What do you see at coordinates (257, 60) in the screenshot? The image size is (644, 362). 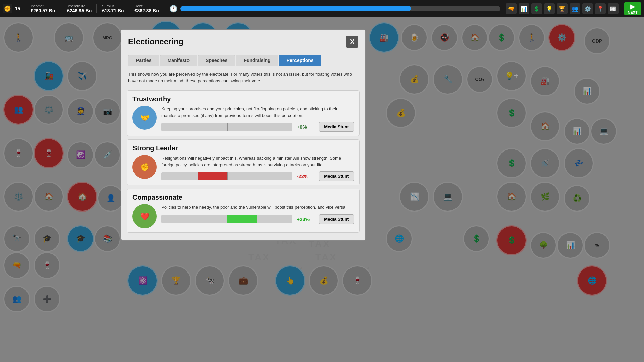 I see `tab-fundraising: Fundraising` at bounding box center [257, 60].